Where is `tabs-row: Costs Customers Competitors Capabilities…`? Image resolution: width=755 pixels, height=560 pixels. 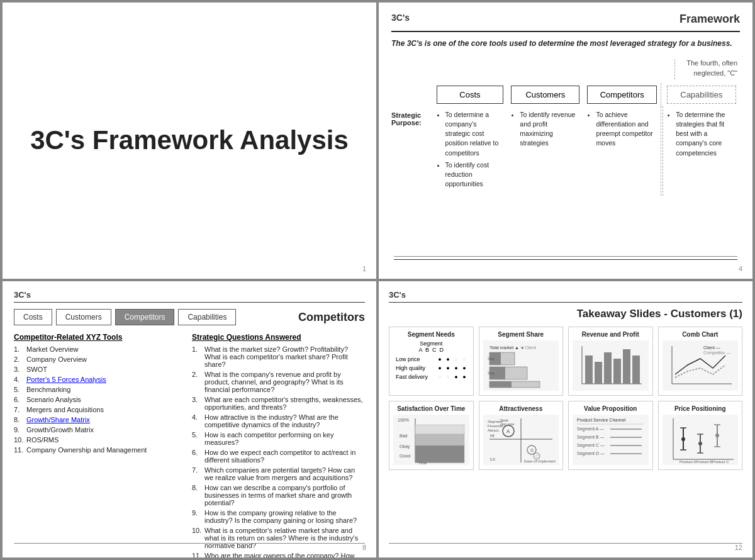 tabs-row: Costs Customers Competitors Capabilities… is located at coordinates (189, 317).